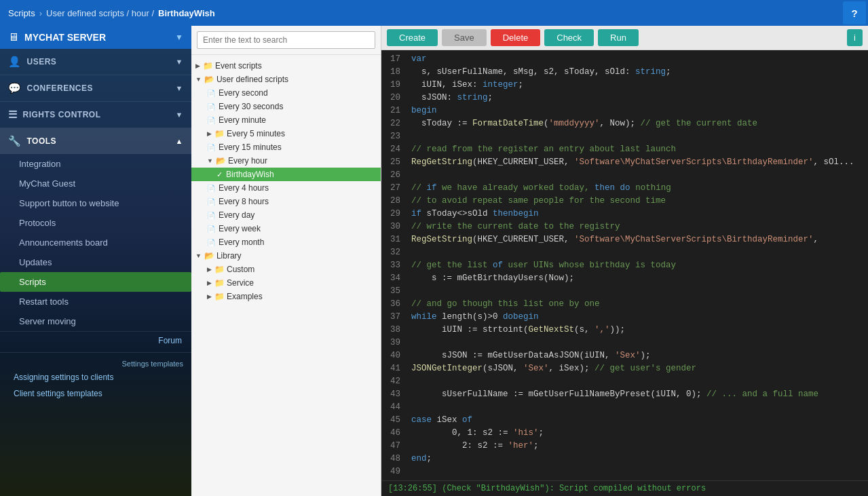 The height and width of the screenshot is (496, 868). What do you see at coordinates (286, 93) in the screenshot?
I see `tree-every-second: 📄 Every second` at bounding box center [286, 93].